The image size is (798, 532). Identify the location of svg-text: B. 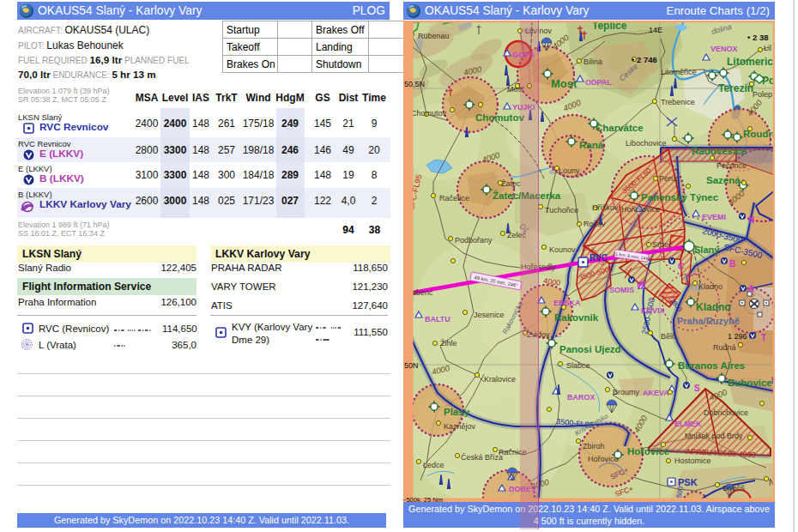
(733, 264).